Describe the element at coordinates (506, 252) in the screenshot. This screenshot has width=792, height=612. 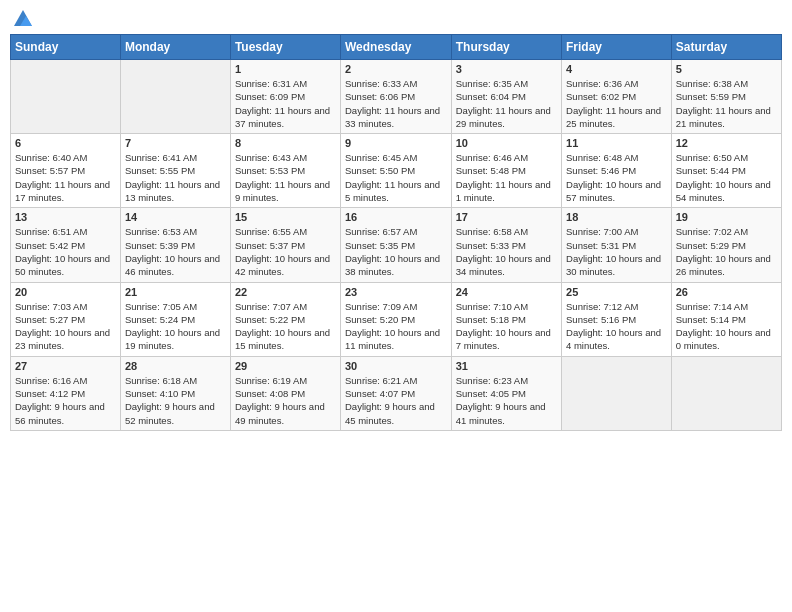
I see `cell-content: Sunrise: 6:58 AMSunset: 5:33 PMDaylight:…` at that location.